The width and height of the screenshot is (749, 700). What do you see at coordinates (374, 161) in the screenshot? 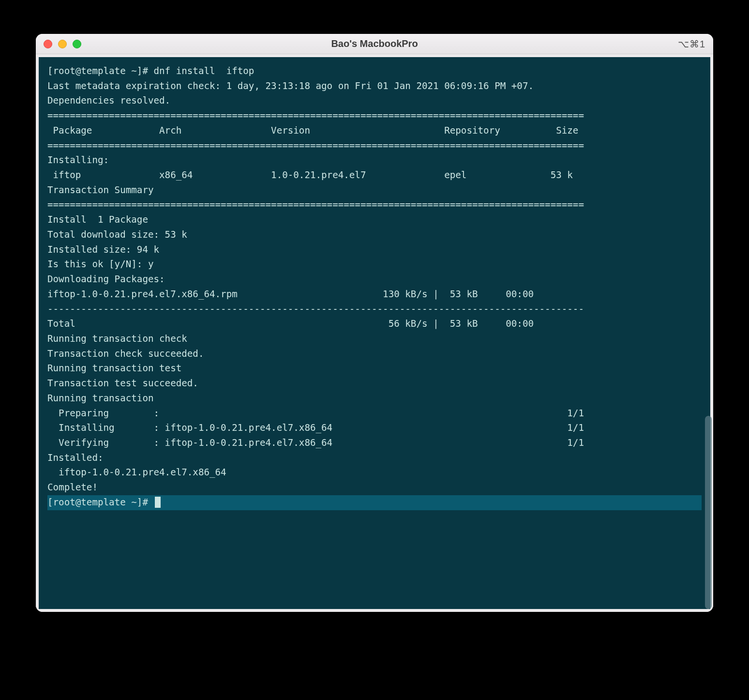
I see `terminal-line: Installing:` at bounding box center [374, 161].